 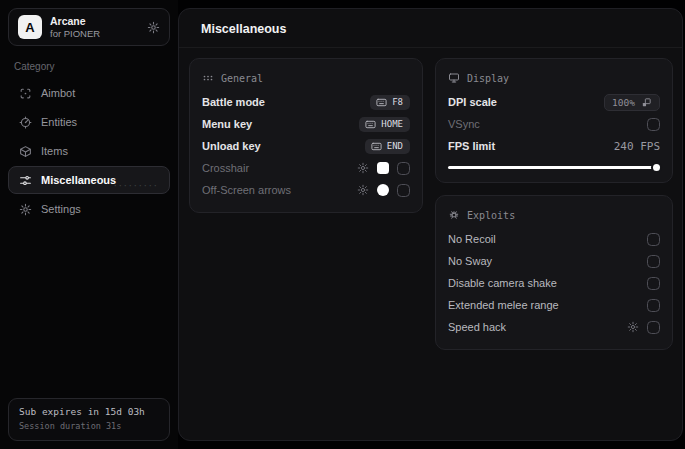 What do you see at coordinates (554, 168) in the screenshot?
I see `fps-slider` at bounding box center [554, 168].